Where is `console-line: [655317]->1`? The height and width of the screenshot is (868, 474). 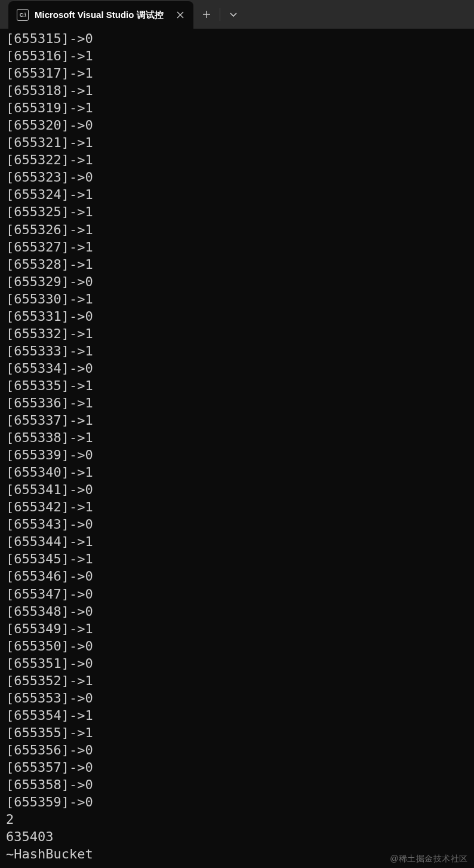 console-line: [655317]->1 is located at coordinates (237, 73).